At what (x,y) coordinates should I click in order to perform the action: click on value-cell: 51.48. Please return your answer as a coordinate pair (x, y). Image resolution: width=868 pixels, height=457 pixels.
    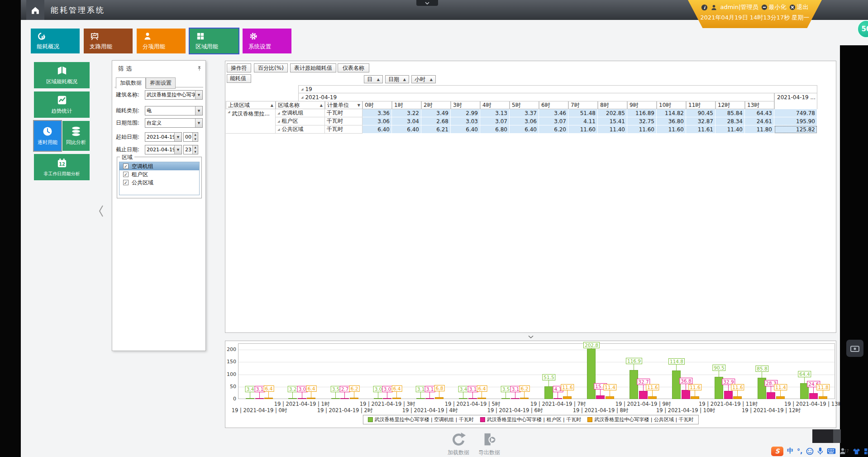
    Looking at the image, I should click on (583, 113).